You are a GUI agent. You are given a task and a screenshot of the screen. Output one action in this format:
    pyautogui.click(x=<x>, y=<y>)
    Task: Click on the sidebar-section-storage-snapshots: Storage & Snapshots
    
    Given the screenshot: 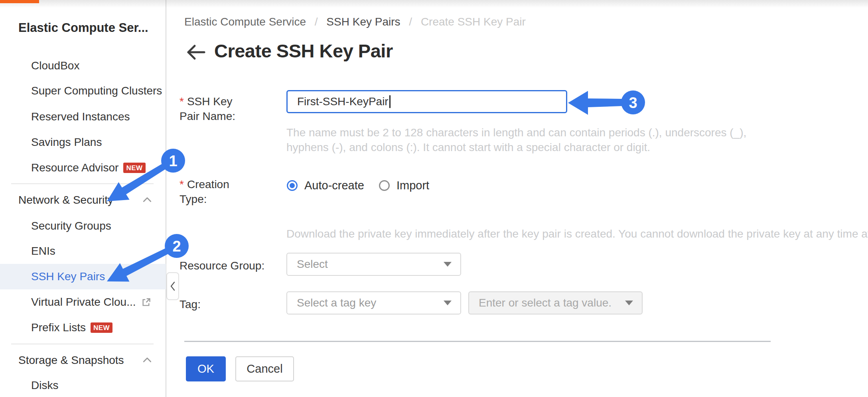 What is the action you would take?
    pyautogui.click(x=83, y=360)
    